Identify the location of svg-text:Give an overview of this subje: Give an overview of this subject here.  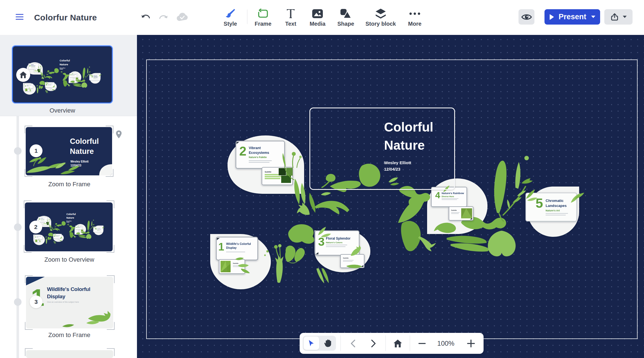
(63, 302).